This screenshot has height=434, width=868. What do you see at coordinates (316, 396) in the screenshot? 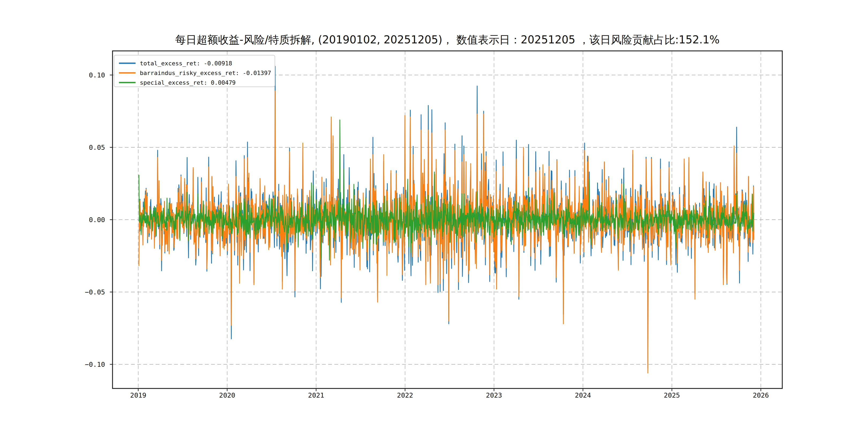
I see `x-tick-label: 2021` at bounding box center [316, 396].